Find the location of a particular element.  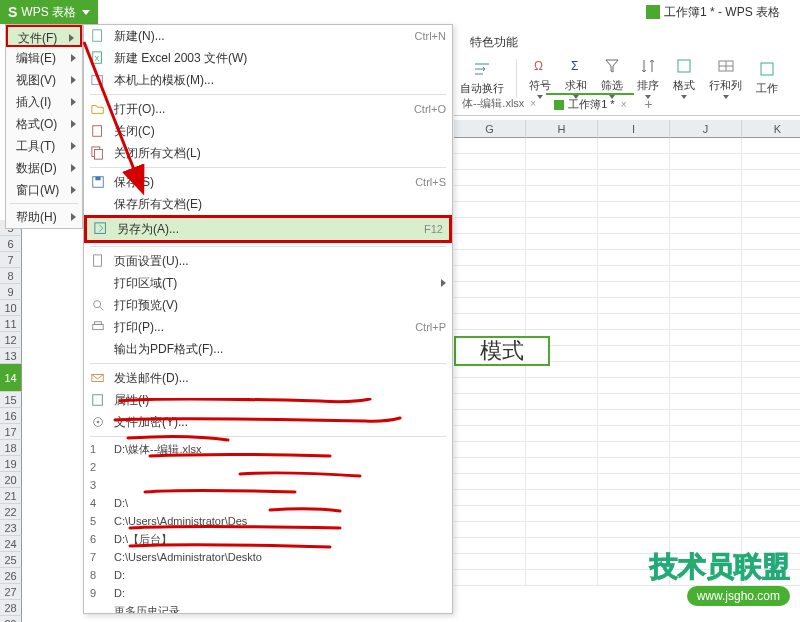

file-properties: 属性(I) is located at coordinates (268, 400).